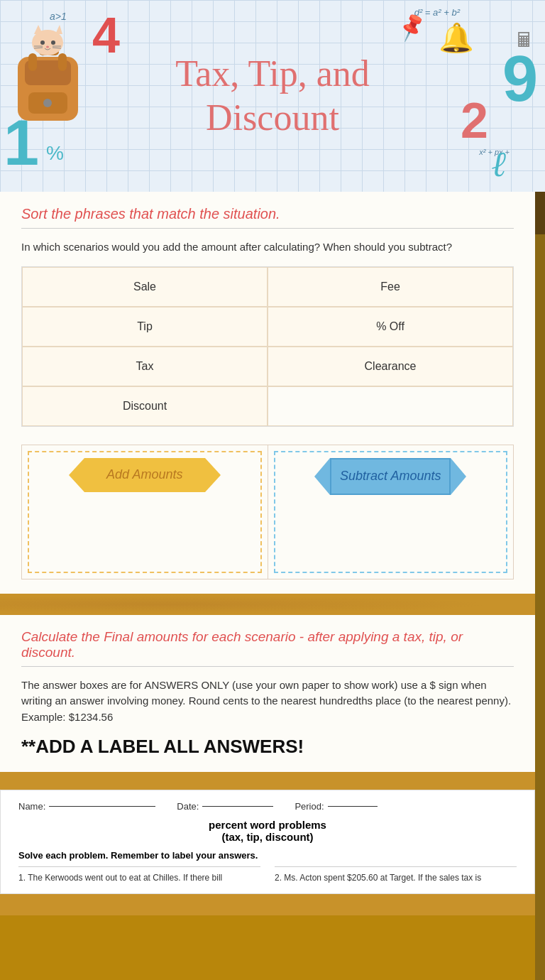  What do you see at coordinates (336, 807) in the screenshot?
I see `period-field: Period:` at bounding box center [336, 807].